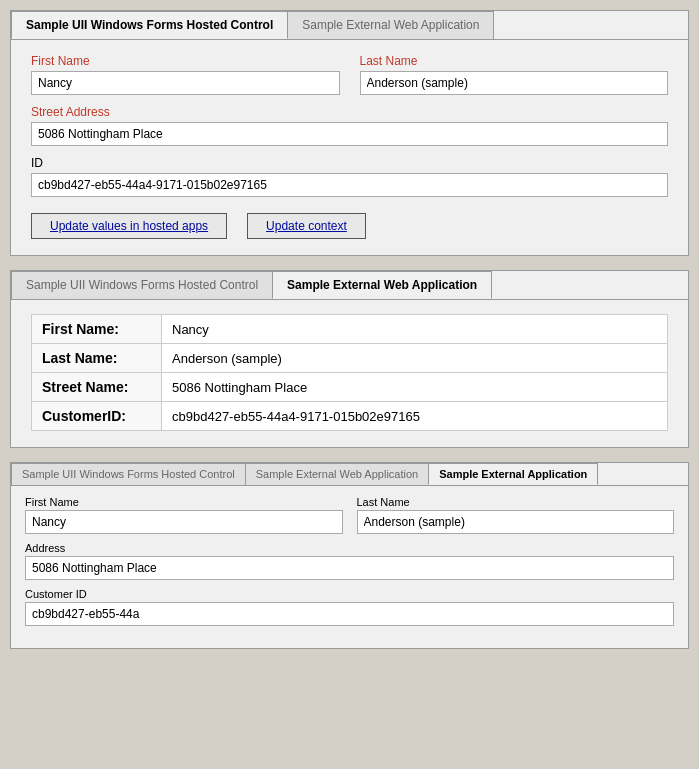 This screenshot has width=699, height=769. Describe the element at coordinates (350, 607) in the screenshot. I see `panel-3-row-customerid: Customer ID` at that location.